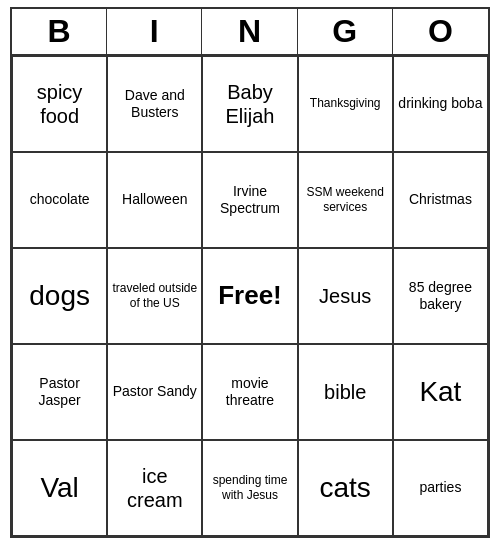 This screenshot has width=500, height=544. What do you see at coordinates (154, 392) in the screenshot?
I see `bingo-cell-16: Pastor Sandy` at bounding box center [154, 392].